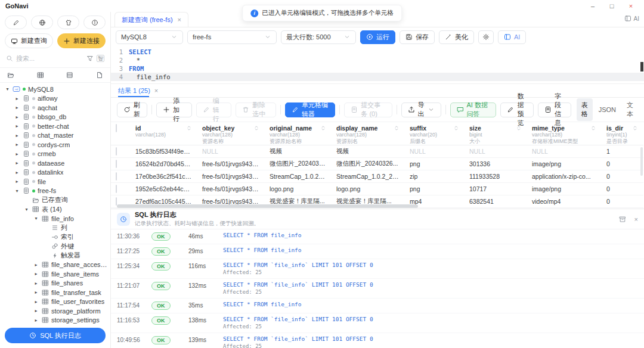 The height and width of the screenshot is (348, 644). What do you see at coordinates (377, 341) in the screenshot?
I see `log-entry: 10:49:56 OK 139ms SELECT * FROM `file_in…` at bounding box center [377, 341].